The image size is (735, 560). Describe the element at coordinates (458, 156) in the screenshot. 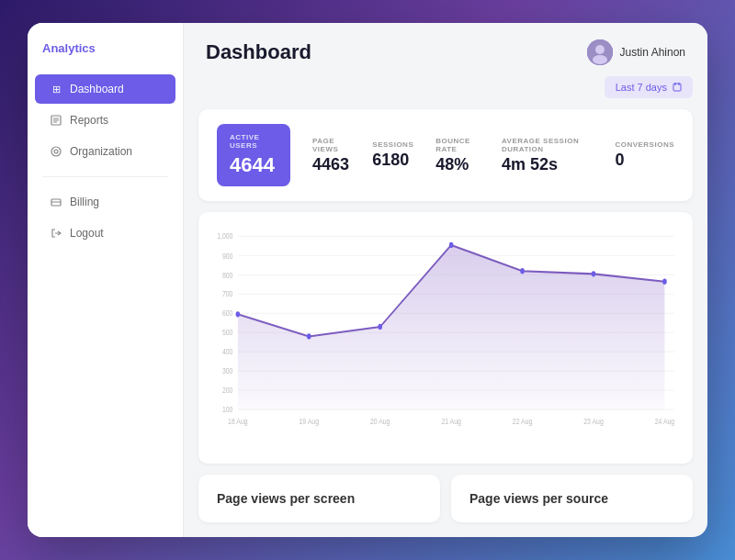

I see `bounce-rate-stat: BOUNCE RATE 48%` at that location.